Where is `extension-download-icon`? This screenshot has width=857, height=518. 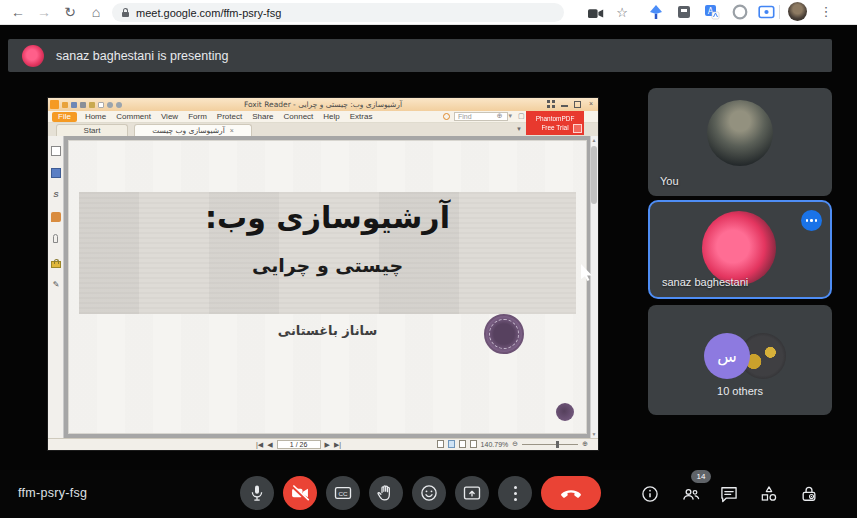
extension-download-icon is located at coordinates (656, 12).